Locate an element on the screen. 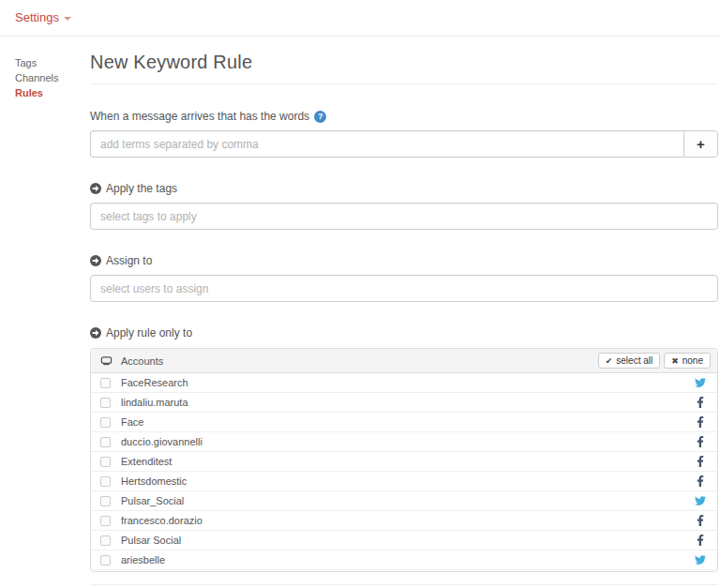 The width and height of the screenshot is (720, 588). account-row: Pulsar_Social is located at coordinates (404, 501).